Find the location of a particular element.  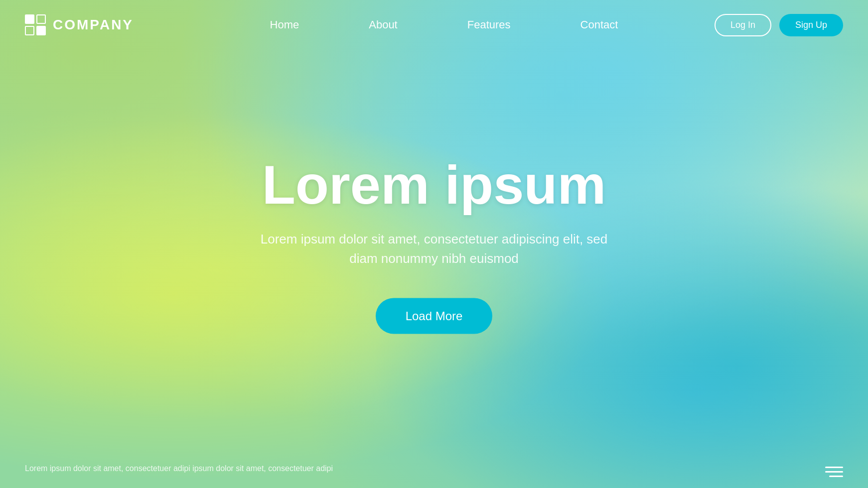

footer-text: Lorem ipsum dolor sit amet, consectetuer… is located at coordinates (179, 469).